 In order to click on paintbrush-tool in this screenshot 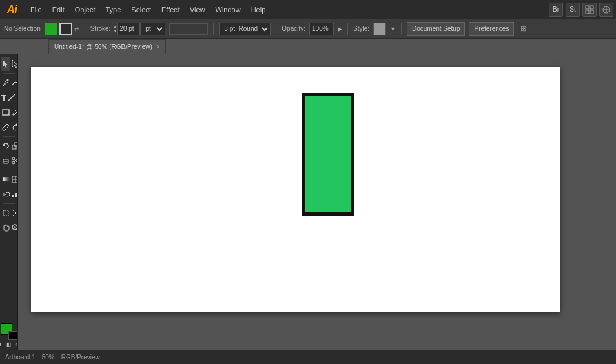, I will do `click(14, 112)`.